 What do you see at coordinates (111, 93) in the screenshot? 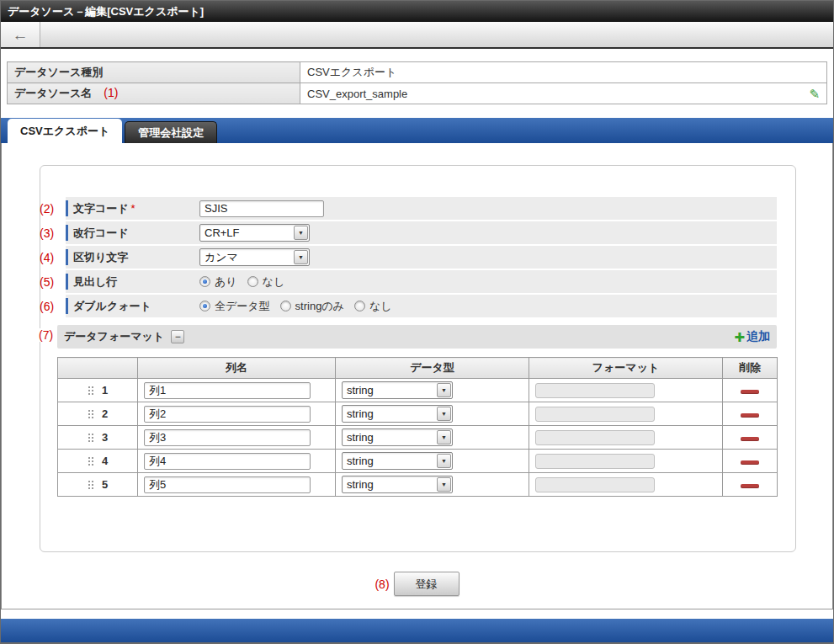
I see `annotation-1: (1)` at bounding box center [111, 93].